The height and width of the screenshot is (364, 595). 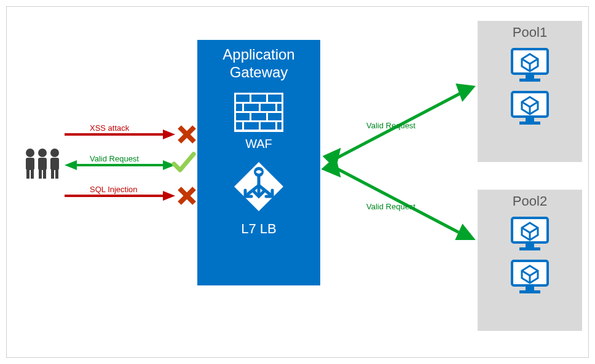 What do you see at coordinates (42, 164) in the screenshot?
I see `users-icon` at bounding box center [42, 164].